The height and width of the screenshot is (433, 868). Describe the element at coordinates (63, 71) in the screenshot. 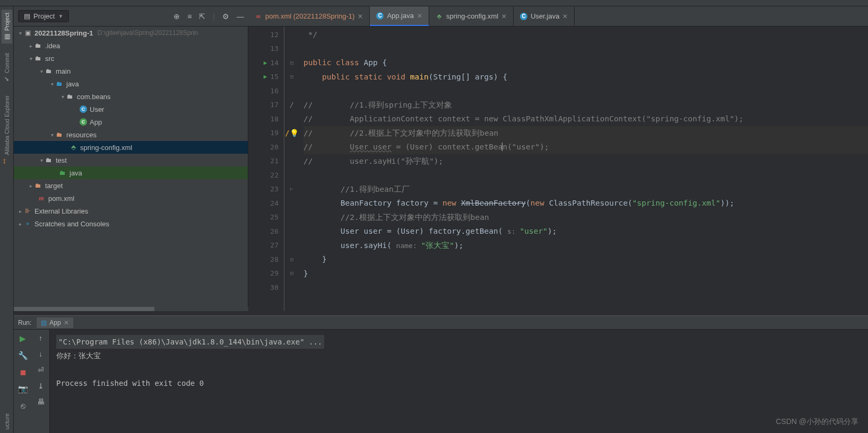

I see `tree-label: main` at that location.